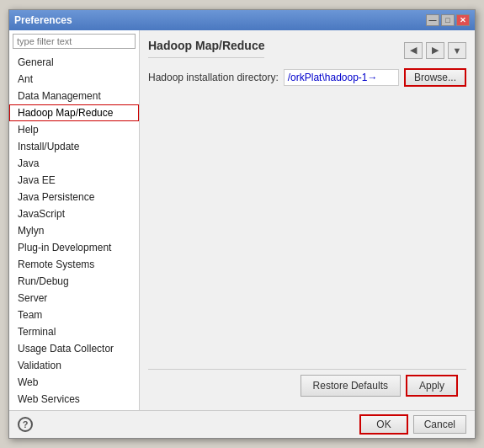 This screenshot has width=484, height=448. Describe the element at coordinates (74, 281) in the screenshot. I see `sidebar-item-run-debug: Run/Debug` at that location.